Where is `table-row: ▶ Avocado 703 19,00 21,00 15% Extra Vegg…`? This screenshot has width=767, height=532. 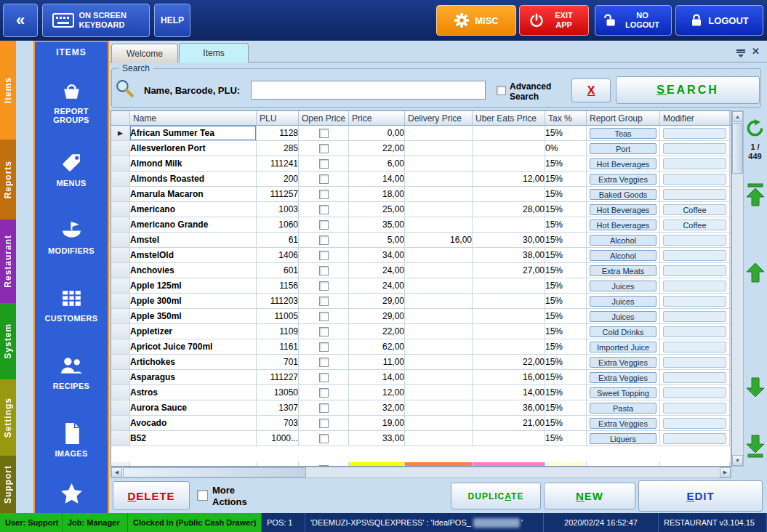
table-row: ▶ Avocado 703 19,00 21,00 15% Extra Vegg… is located at coordinates (422, 423).